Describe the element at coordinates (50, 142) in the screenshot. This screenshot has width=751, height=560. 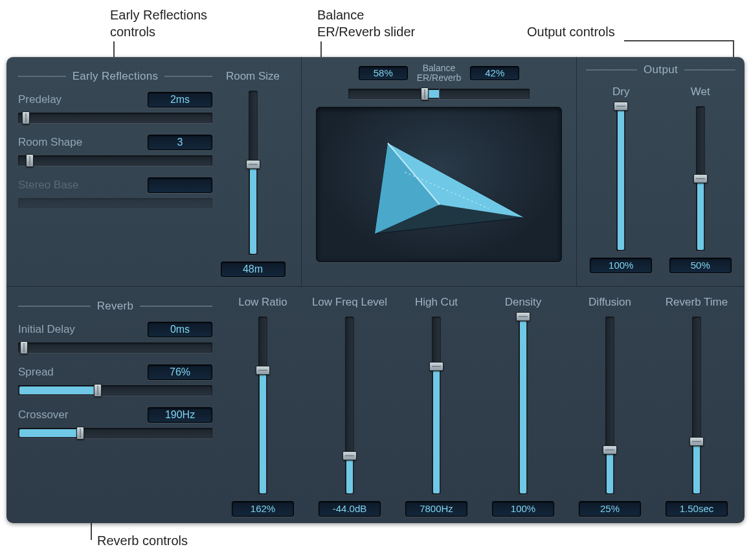
I see `room-shape-label: Room Shape` at that location.